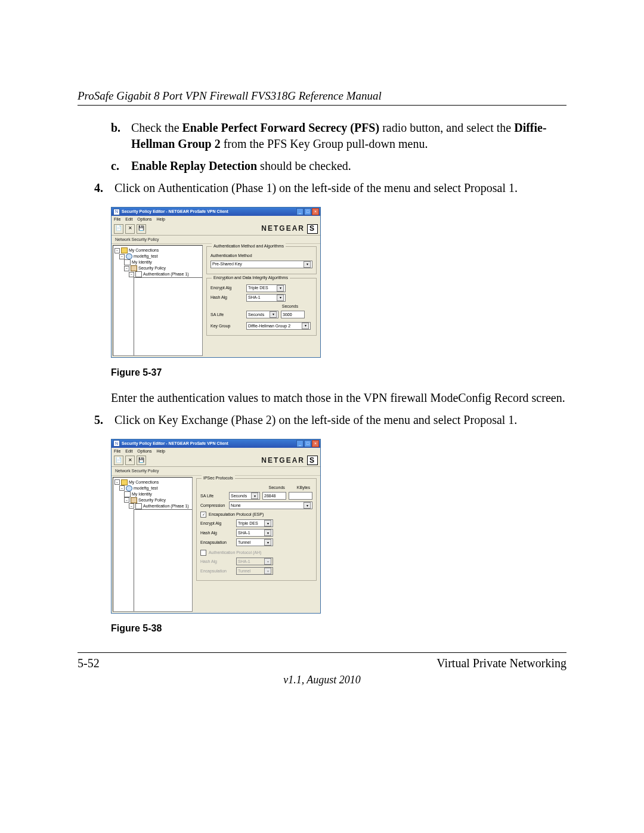 This screenshot has width=644, height=833. What do you see at coordinates (322, 669) in the screenshot?
I see `page-footer: 5-52 Virtual Private Networking v1.1, Au…` at bounding box center [322, 669].